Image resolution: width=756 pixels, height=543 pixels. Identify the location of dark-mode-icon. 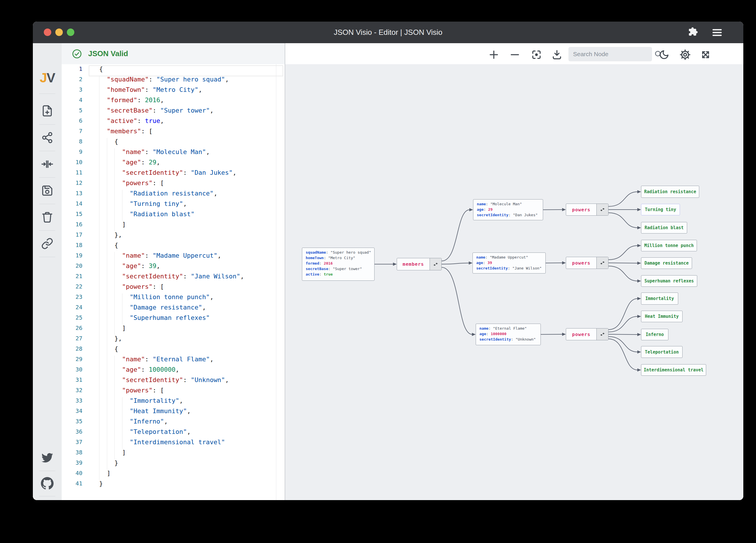
(664, 55).